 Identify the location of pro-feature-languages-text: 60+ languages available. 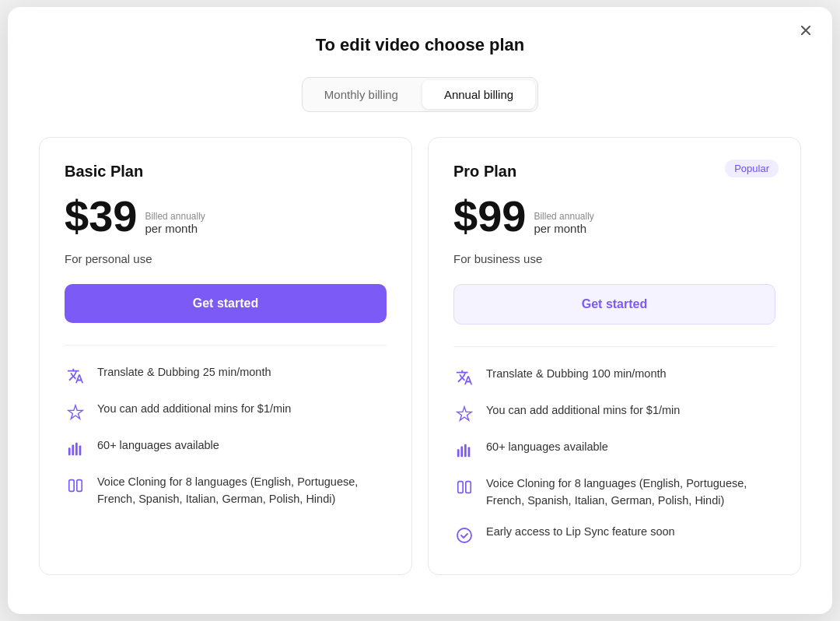
(548, 447).